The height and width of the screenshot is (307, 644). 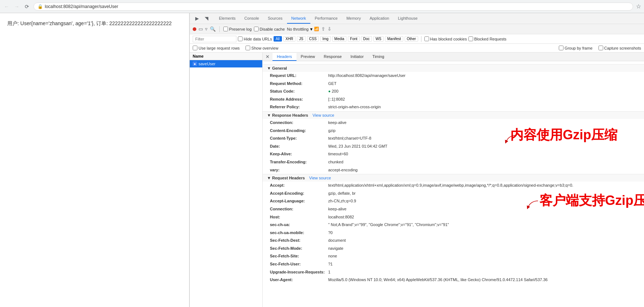 I want to click on tab-elements: Elements, so click(x=227, y=18).